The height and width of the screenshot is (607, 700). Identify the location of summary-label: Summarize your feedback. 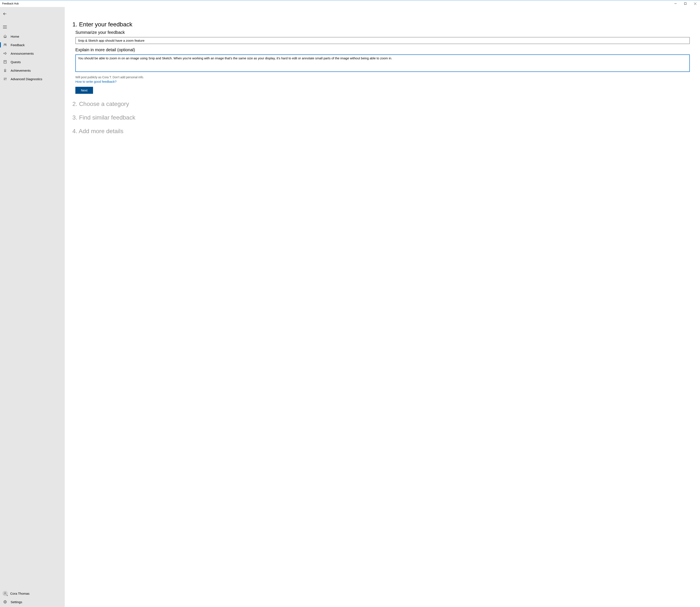
(383, 33).